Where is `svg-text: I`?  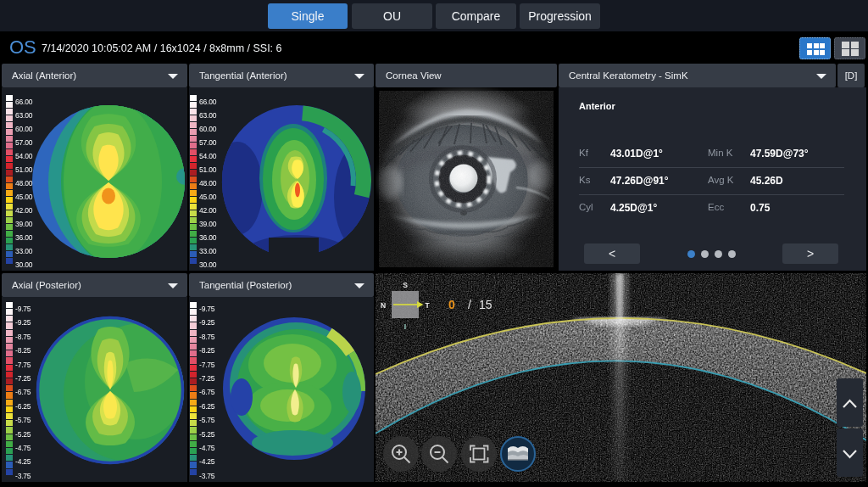
svg-text: I is located at coordinates (405, 327).